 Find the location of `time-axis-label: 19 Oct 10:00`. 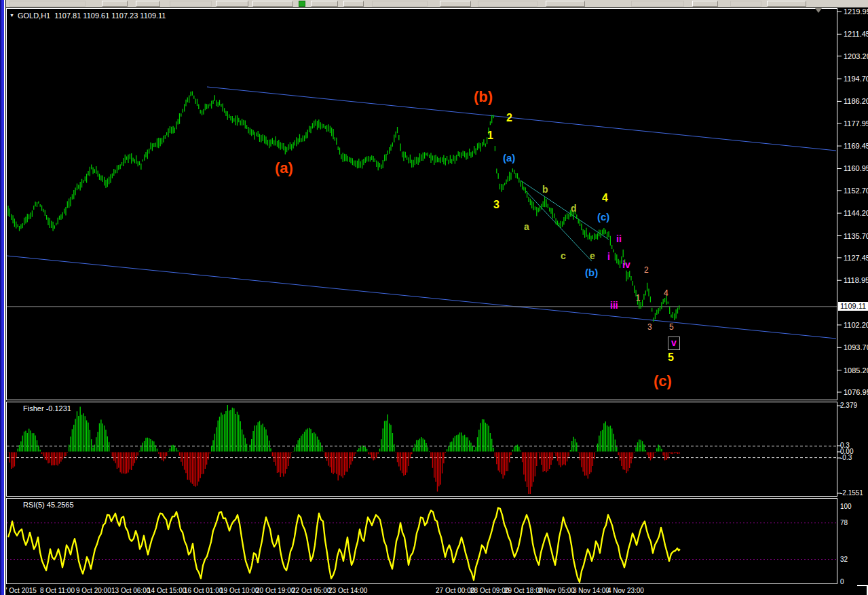

time-axis-label: 19 Oct 10:00 is located at coordinates (239, 590).